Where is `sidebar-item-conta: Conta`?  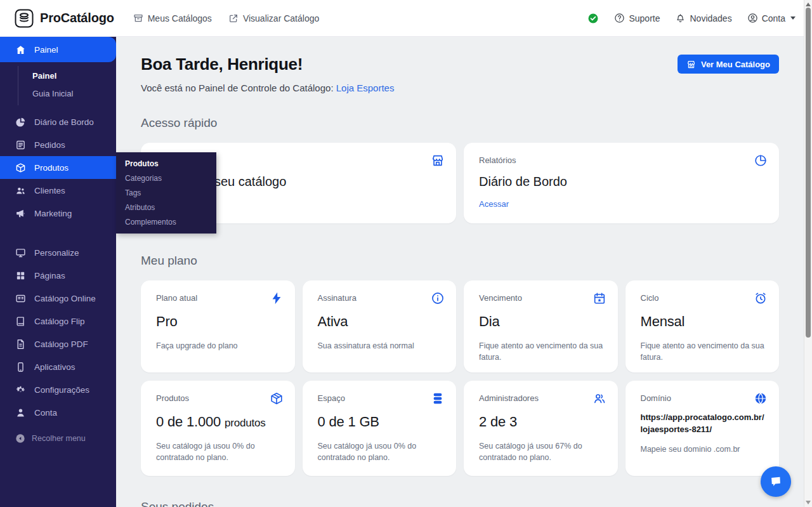
sidebar-item-conta: Conta is located at coordinates (58, 412).